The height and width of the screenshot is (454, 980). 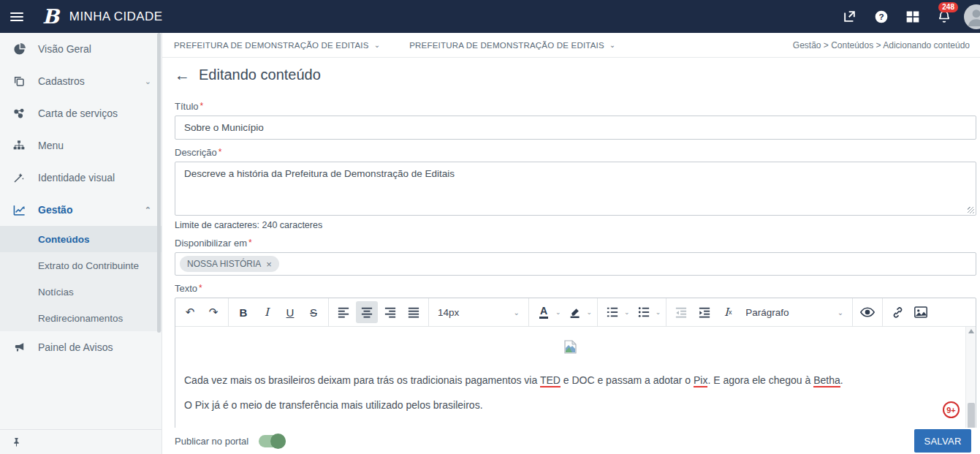 I want to click on sitemap-icon, so click(x=19, y=145).